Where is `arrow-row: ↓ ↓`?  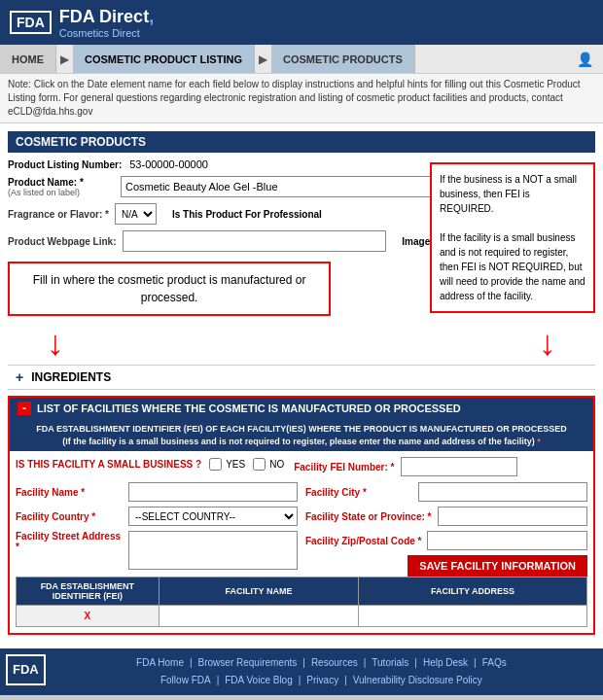 arrow-row: ↓ ↓ is located at coordinates (302, 343).